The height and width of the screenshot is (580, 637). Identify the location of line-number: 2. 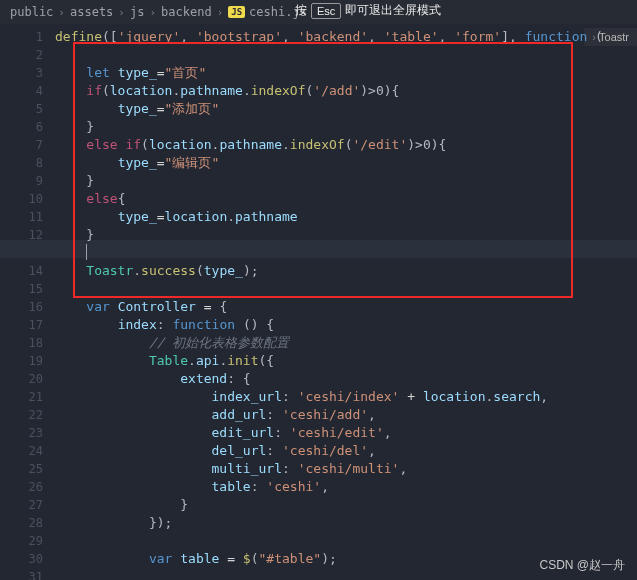
(22, 55).